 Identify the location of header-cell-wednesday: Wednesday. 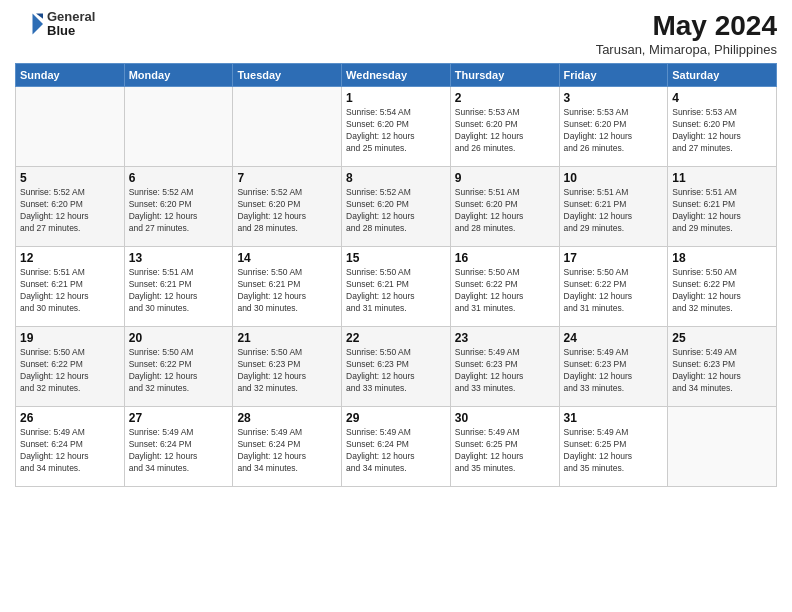
(396, 76).